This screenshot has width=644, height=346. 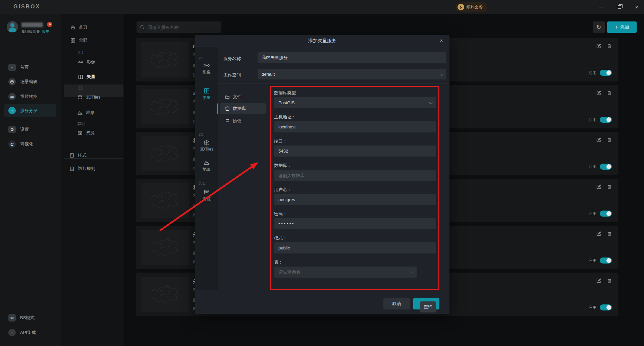 I want to click on refresh-button: ↻, so click(x=599, y=27).